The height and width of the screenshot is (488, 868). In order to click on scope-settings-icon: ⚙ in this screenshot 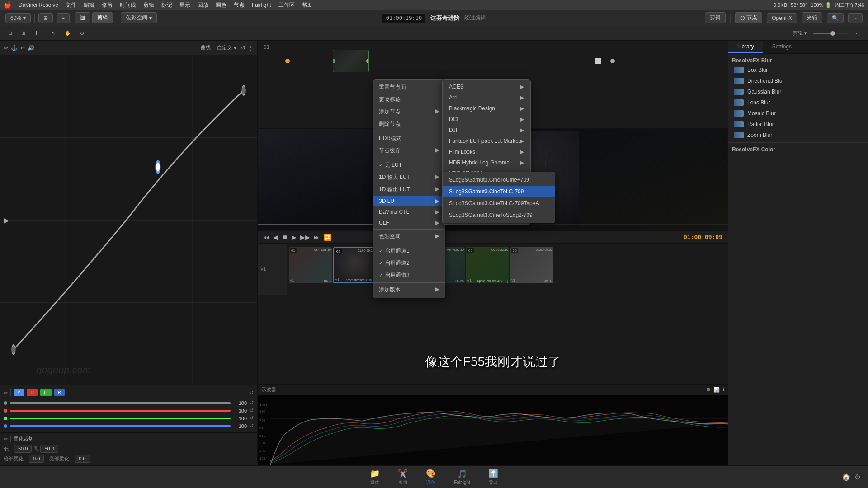, I will do `click(708, 389)`.